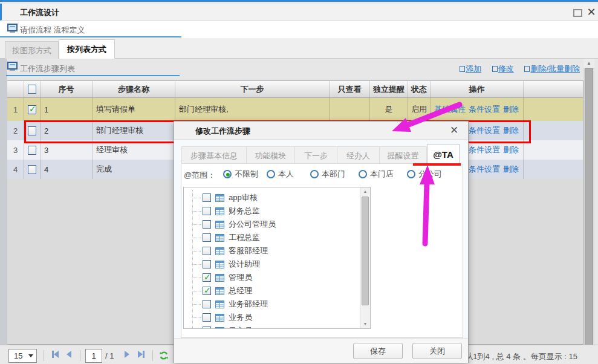 Image resolution: width=598 pixels, height=364 pixels. Describe the element at coordinates (437, 164) in the screenshot. I see `active-tab-red-underline` at that location.